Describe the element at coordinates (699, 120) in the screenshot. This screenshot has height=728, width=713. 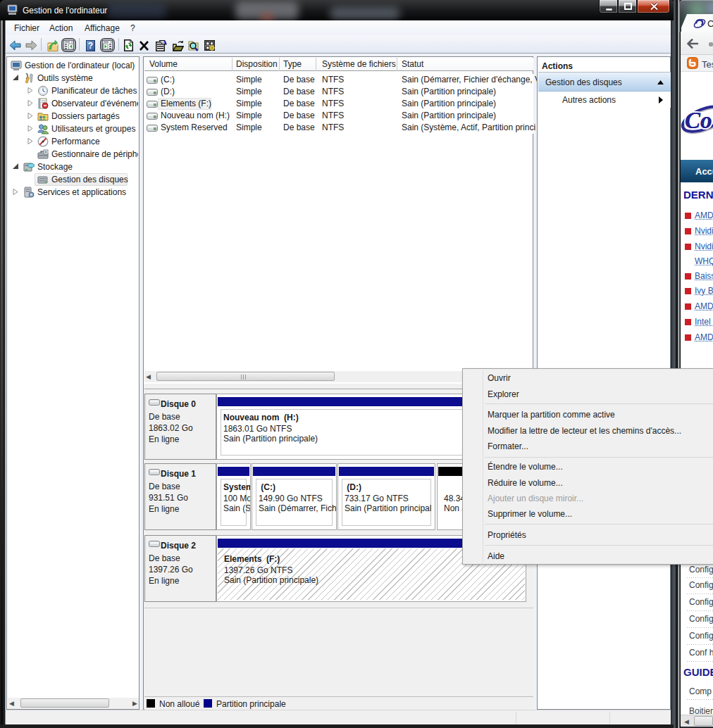
I see `svg-text: Co` at that location.